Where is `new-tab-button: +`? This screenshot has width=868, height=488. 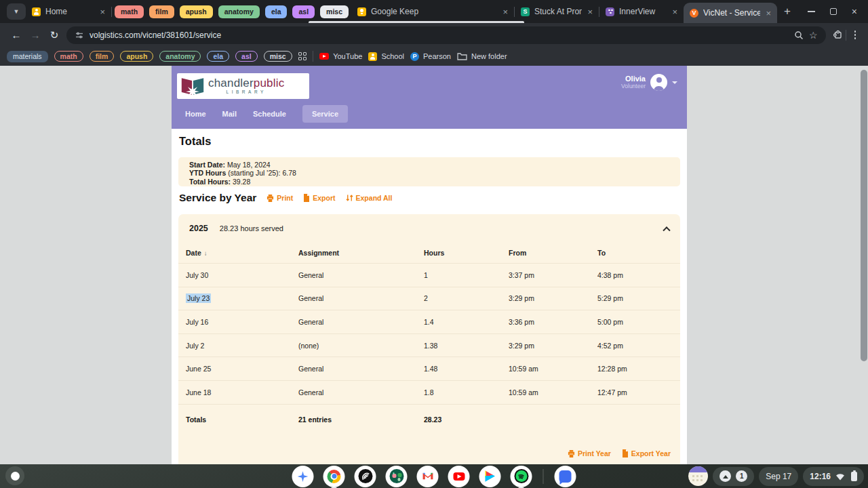
new-tab-button: + is located at coordinates (787, 12).